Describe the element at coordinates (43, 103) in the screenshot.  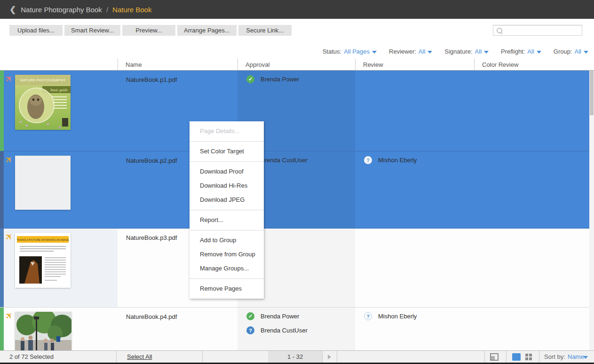
I see `page-thumbnail: NATURE PHOTOGRAPHY basic guide` at that location.